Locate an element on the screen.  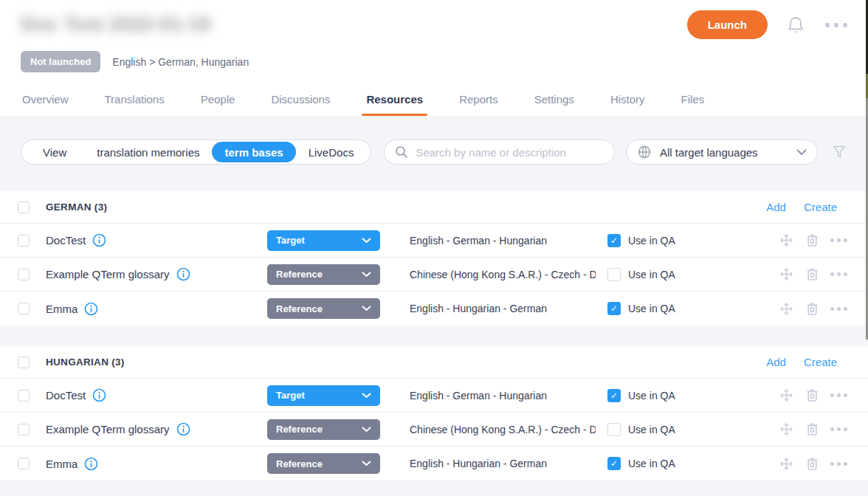
section-title: GERMAN (3) is located at coordinates (77, 207).